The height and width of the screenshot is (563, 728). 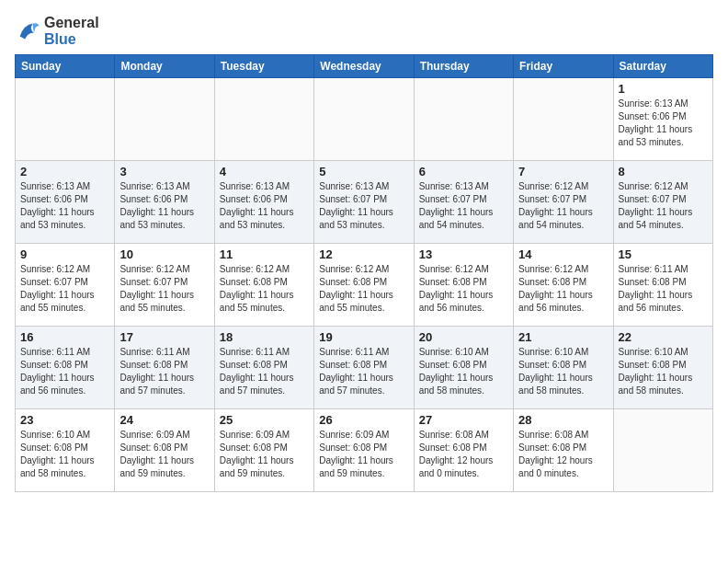 What do you see at coordinates (663, 285) in the screenshot?
I see `calendar-cell: 15Sunrise: 6:11 AM Sunset: 6:08 PM Dayli…` at bounding box center [663, 285].